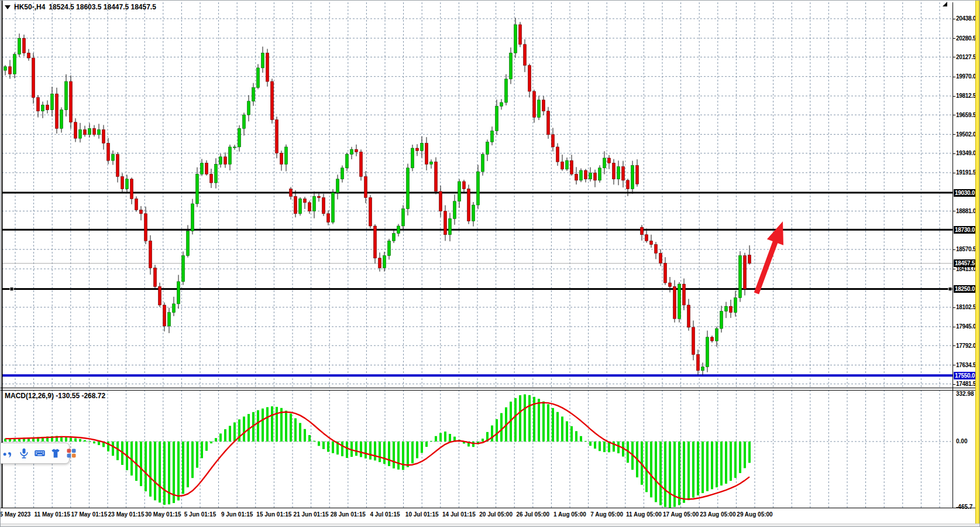  What do you see at coordinates (274, 514) in the screenshot?
I see `time-axis-label: 15 Jun 01:15` at bounding box center [274, 514].